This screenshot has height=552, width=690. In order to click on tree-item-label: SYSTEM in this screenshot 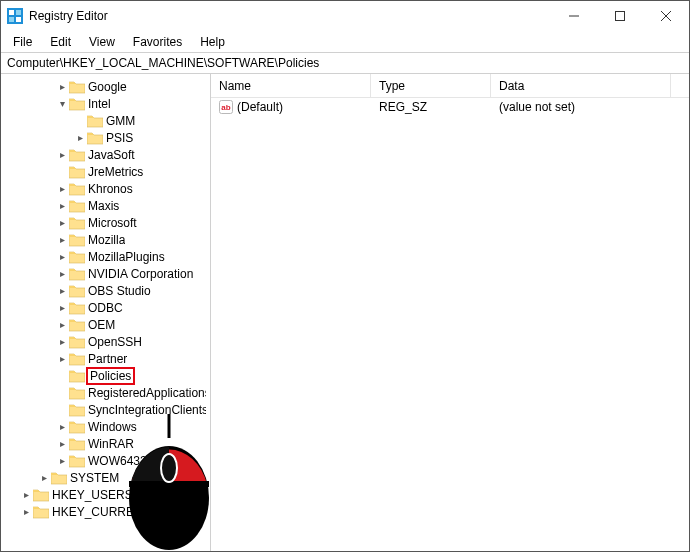, I will do `click(94, 478)`.